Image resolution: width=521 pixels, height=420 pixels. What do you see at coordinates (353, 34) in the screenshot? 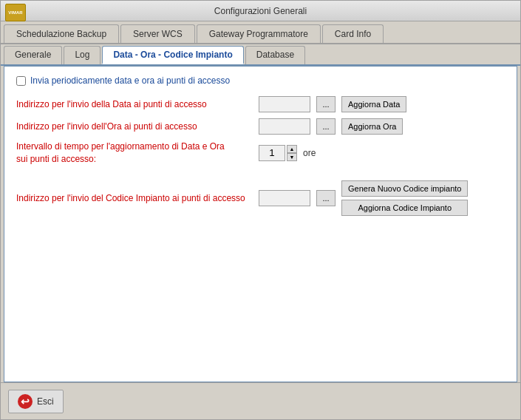
I see `tab-card-info: Card Info` at bounding box center [353, 34].